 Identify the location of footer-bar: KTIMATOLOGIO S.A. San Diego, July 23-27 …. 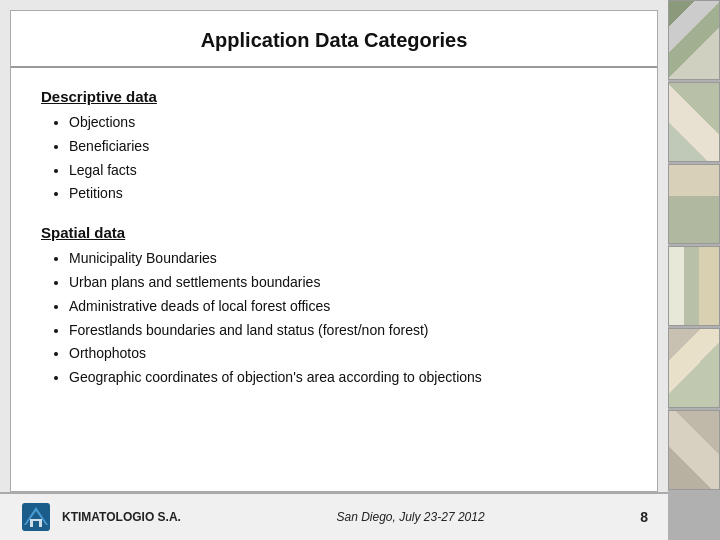
(334, 516).